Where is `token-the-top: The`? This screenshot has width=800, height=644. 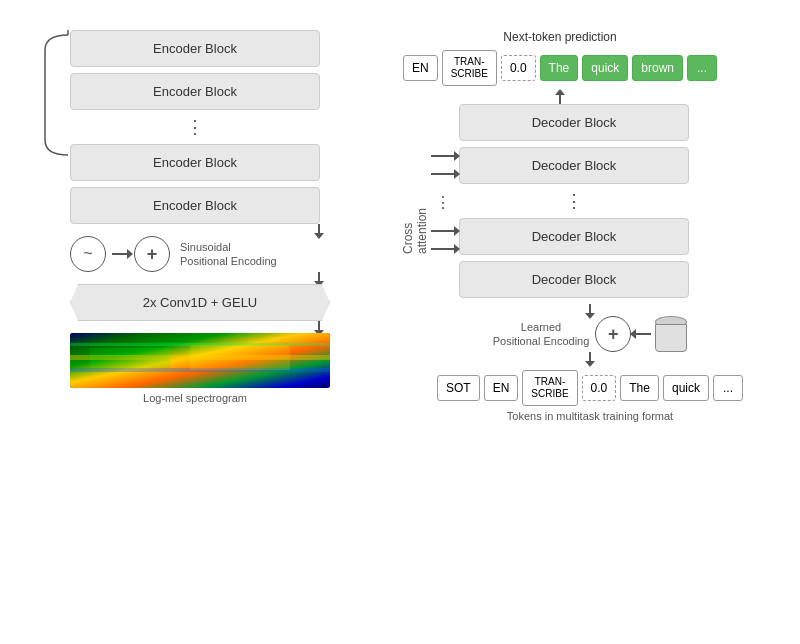
token-the-top: The is located at coordinates (560, 68).